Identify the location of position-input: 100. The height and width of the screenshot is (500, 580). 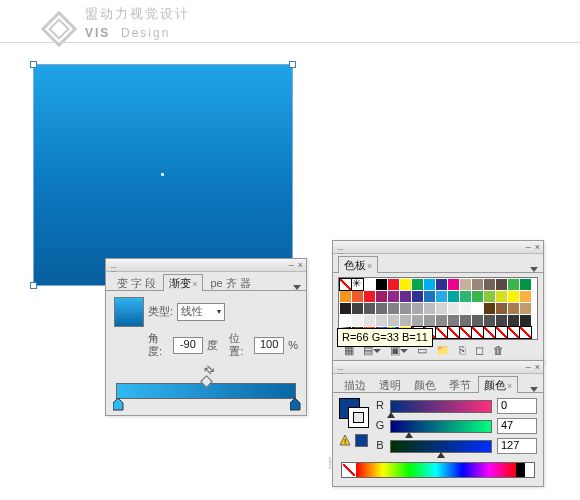
(269, 346).